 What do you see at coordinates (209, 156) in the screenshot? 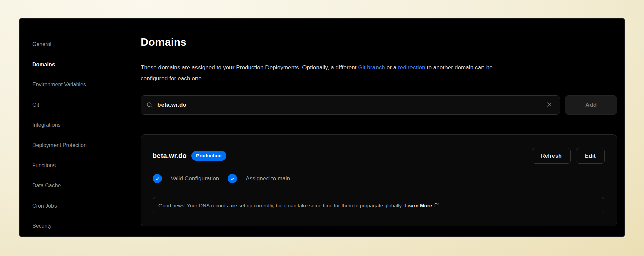
I see `production-badge: Production` at bounding box center [209, 156].